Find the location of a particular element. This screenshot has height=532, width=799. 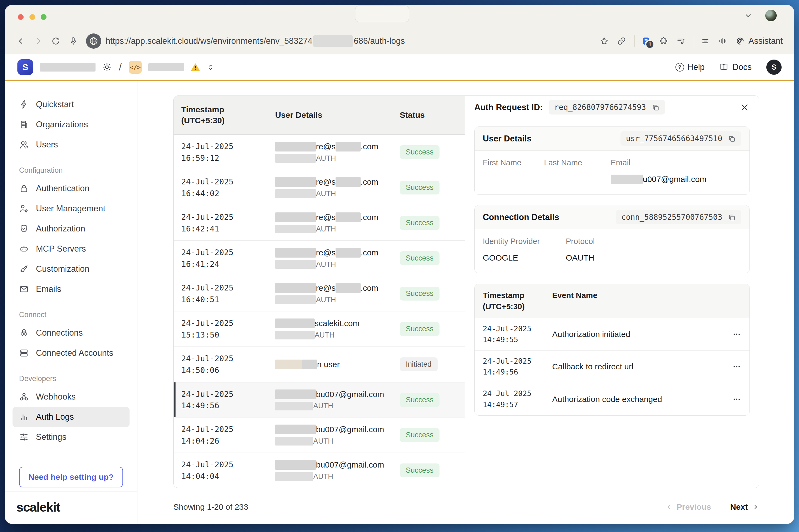

sidebar-item-label: Connected Accounts is located at coordinates (75, 353).